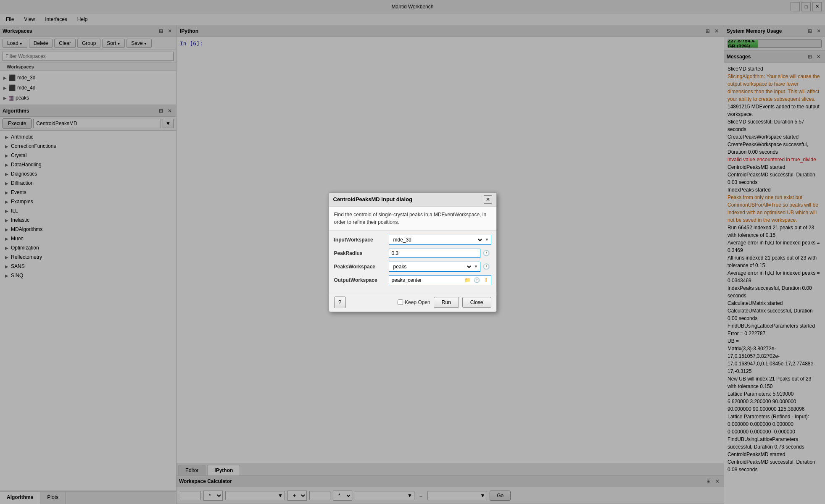  Describe the element at coordinates (440, 240) in the screenshot. I see `input-workspace-select-wrap: mde_3d ▼` at that location.